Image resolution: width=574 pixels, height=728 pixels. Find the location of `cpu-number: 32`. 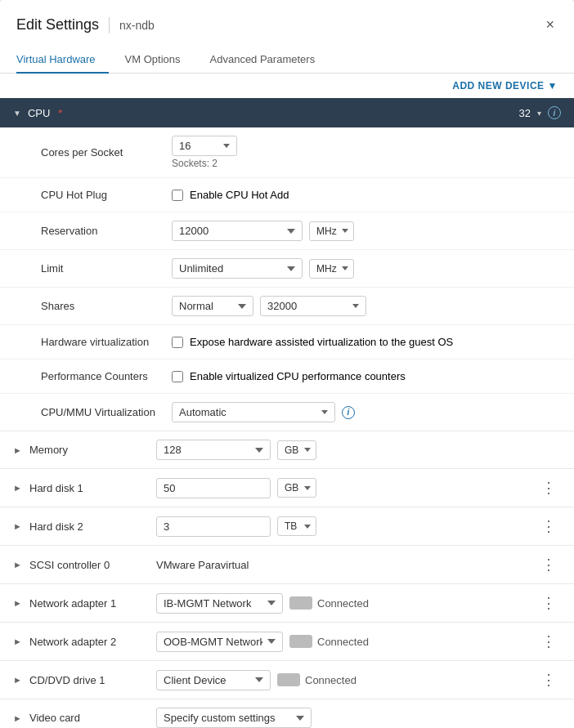

cpu-number: 32 is located at coordinates (525, 113).